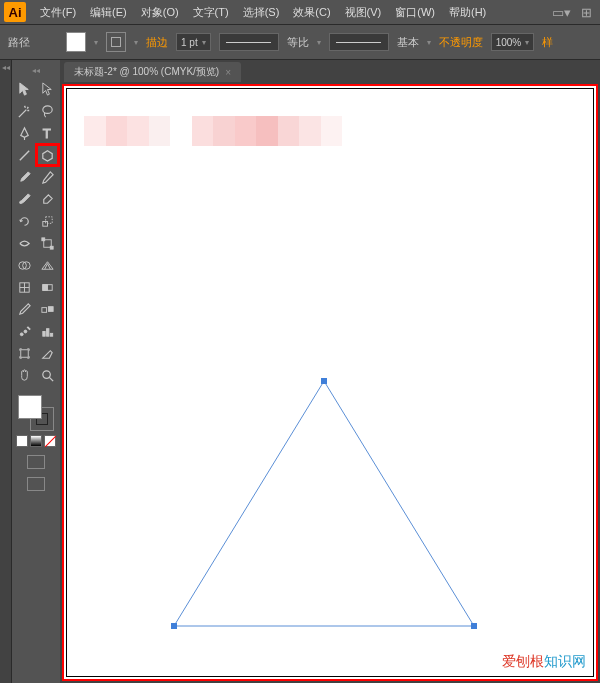  I want to click on document-tab-bar: 未标题-2* @ 100% (CMYK/预览) ×, so click(330, 71).